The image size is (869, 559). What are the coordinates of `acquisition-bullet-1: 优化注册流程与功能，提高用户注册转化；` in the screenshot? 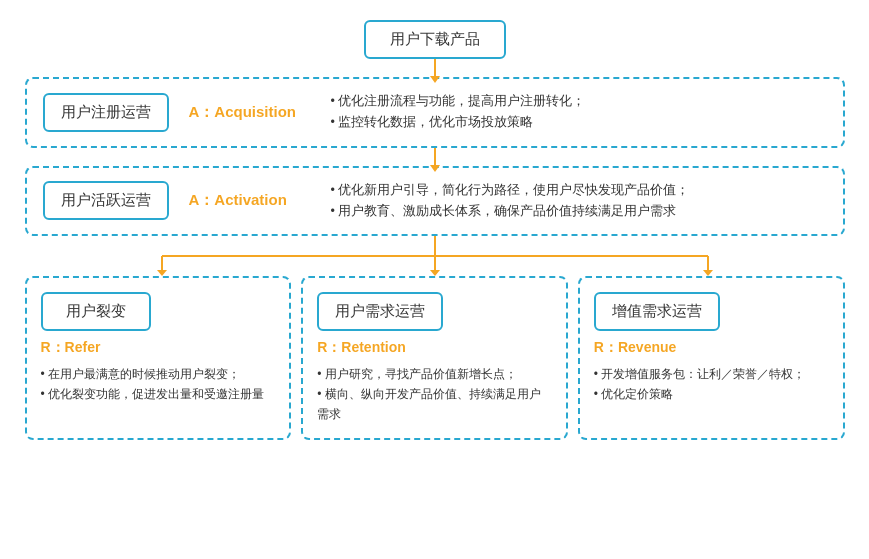 It's located at (579, 102).